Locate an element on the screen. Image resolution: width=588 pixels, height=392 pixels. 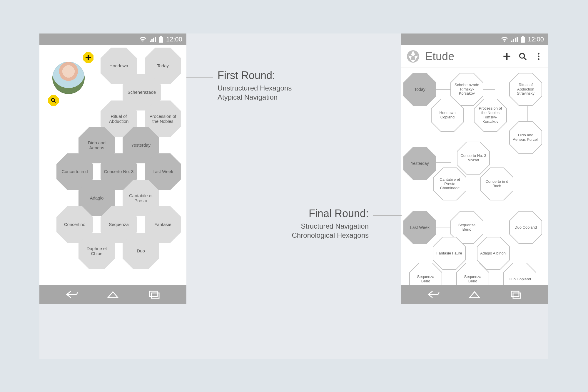
tile-duo2: Duo Copland is located at coordinates (520, 274).